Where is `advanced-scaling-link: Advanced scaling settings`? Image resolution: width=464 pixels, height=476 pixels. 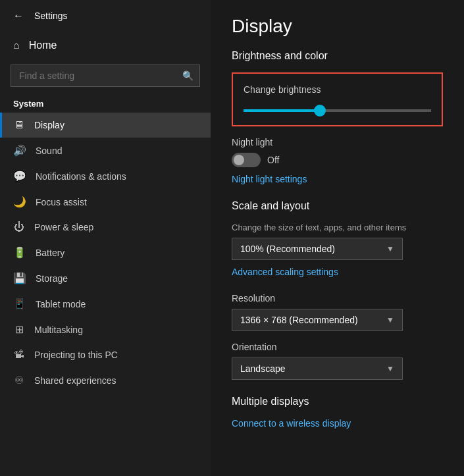 advanced-scaling-link: Advanced scaling settings is located at coordinates (337, 272).